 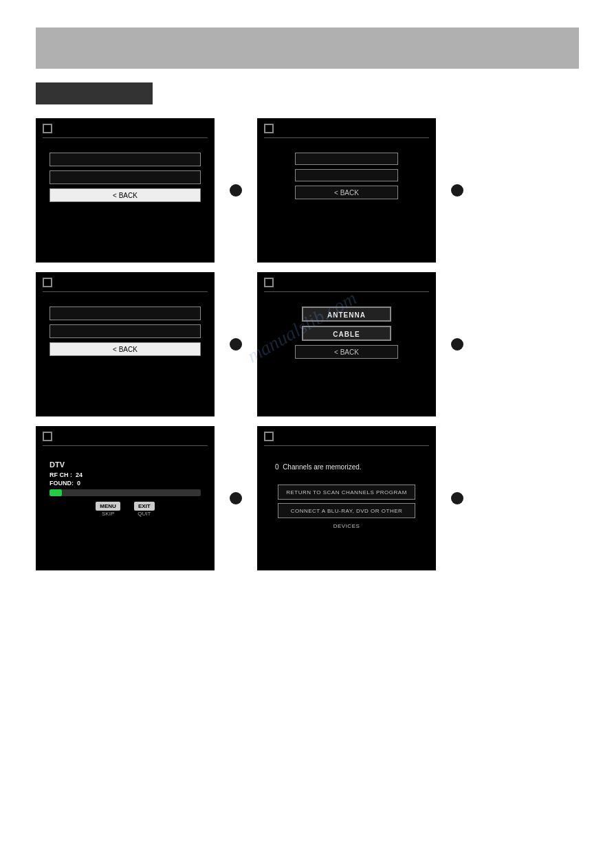 What do you see at coordinates (347, 498) in the screenshot?
I see `screen-6: 0 Channels are memorized. RETURN TO SCAN…` at bounding box center [347, 498].